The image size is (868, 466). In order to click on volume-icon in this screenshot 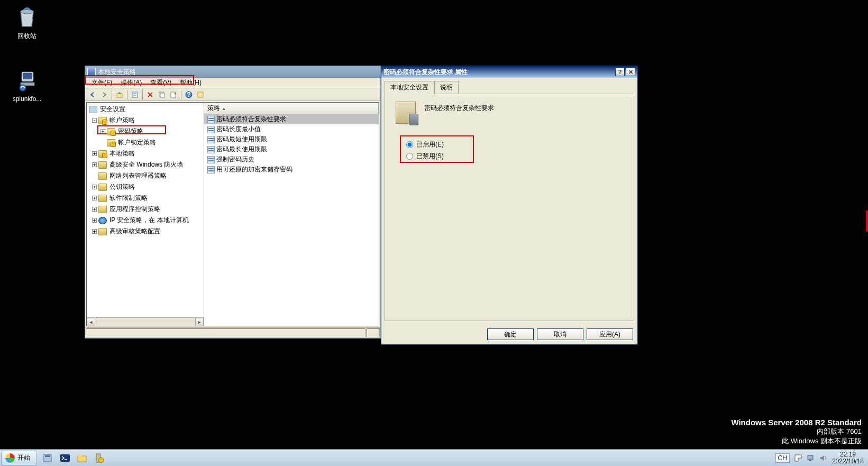, I will do `click(824, 458)`.